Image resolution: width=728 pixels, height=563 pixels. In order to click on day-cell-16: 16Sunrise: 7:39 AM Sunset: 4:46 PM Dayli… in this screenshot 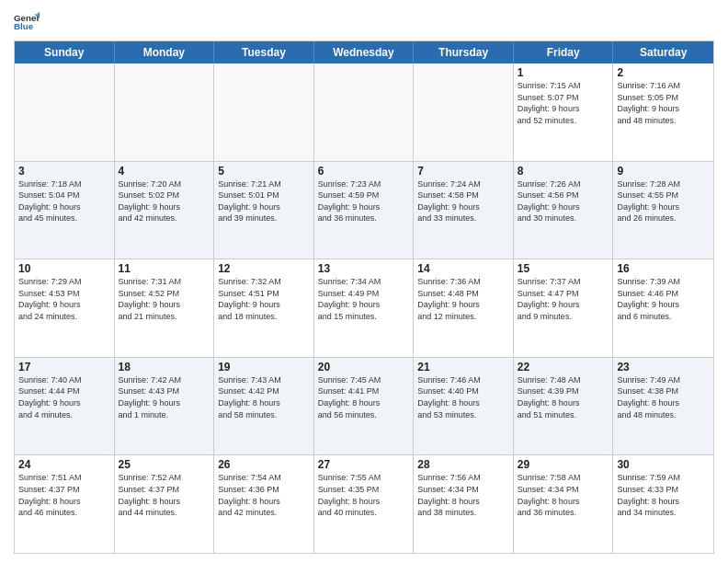, I will do `click(664, 308)`.